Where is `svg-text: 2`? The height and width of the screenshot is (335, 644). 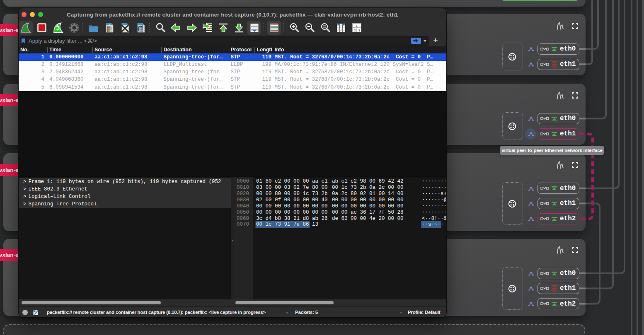 svg-text: 2 is located at coordinates (355, 31).